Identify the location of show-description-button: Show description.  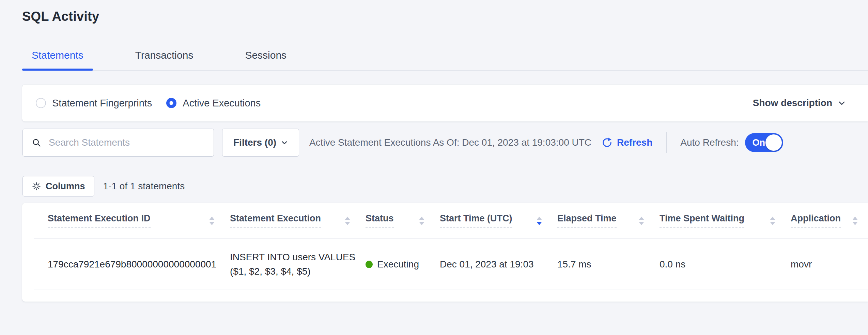
(799, 103).